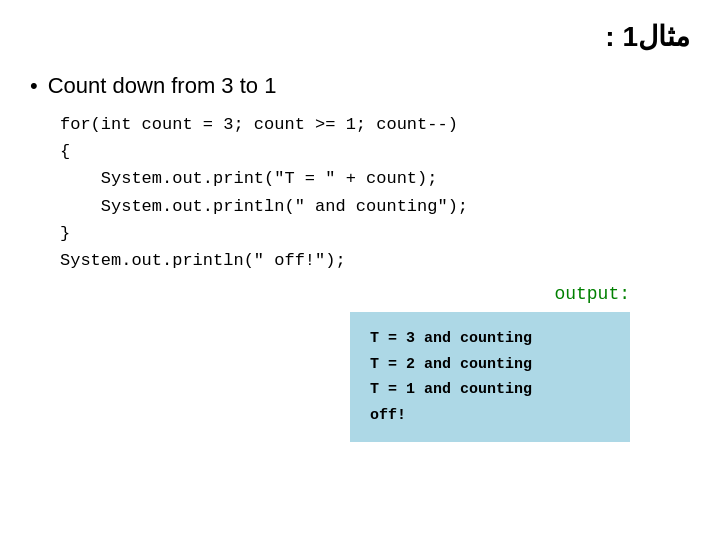 This screenshot has height=540, width=720. Describe the element at coordinates (360, 86) in the screenshot. I see `bullet-point: • Count down from 3 to 1` at that location.